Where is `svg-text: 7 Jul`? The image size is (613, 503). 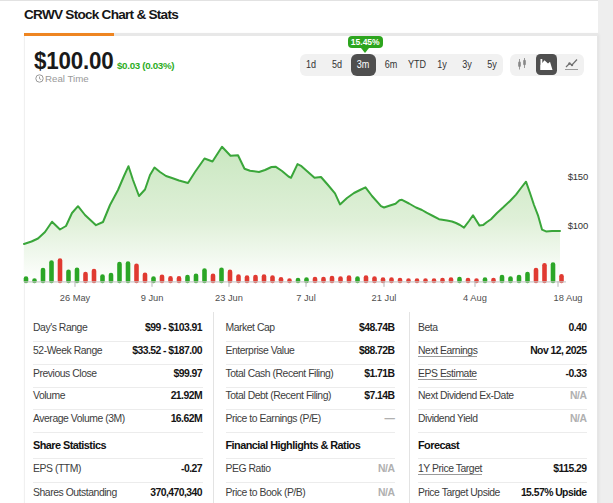
svg-text: 7 Jul is located at coordinates (306, 298).